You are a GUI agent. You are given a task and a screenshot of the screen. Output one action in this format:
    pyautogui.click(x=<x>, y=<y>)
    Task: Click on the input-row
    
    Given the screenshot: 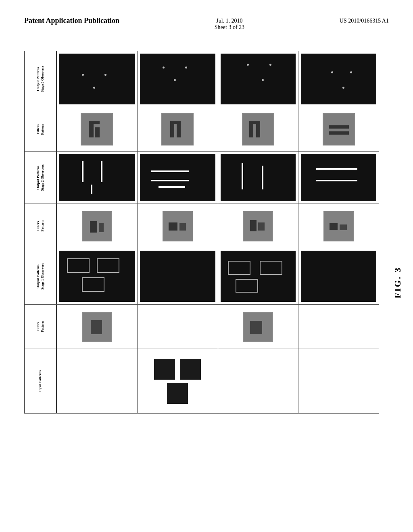 What is the action you would take?
    pyautogui.click(x=218, y=381)
    